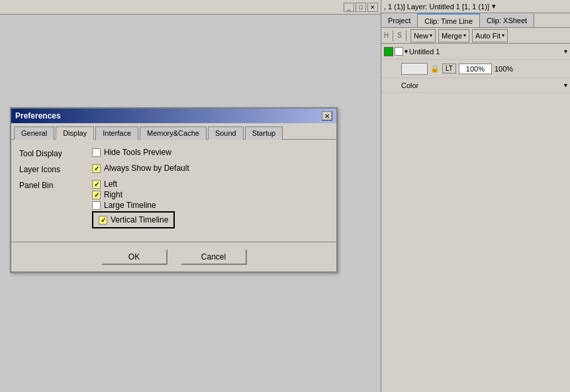 The width and height of the screenshot is (570, 392). What do you see at coordinates (565, 85) in the screenshot?
I see `color-dropdown-arrow-icon: ▾` at bounding box center [565, 85].